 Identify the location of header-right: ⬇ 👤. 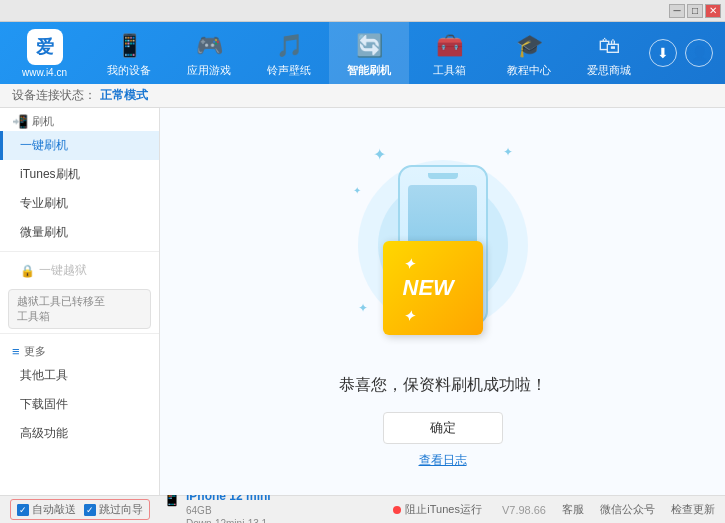
(687, 53).